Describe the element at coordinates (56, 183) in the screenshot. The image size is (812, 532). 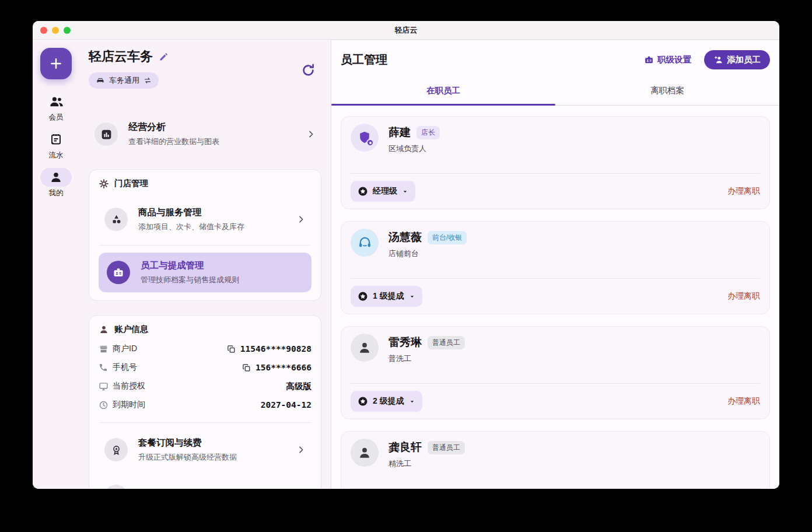
I see `sidebar-item-profile: 我的` at that location.